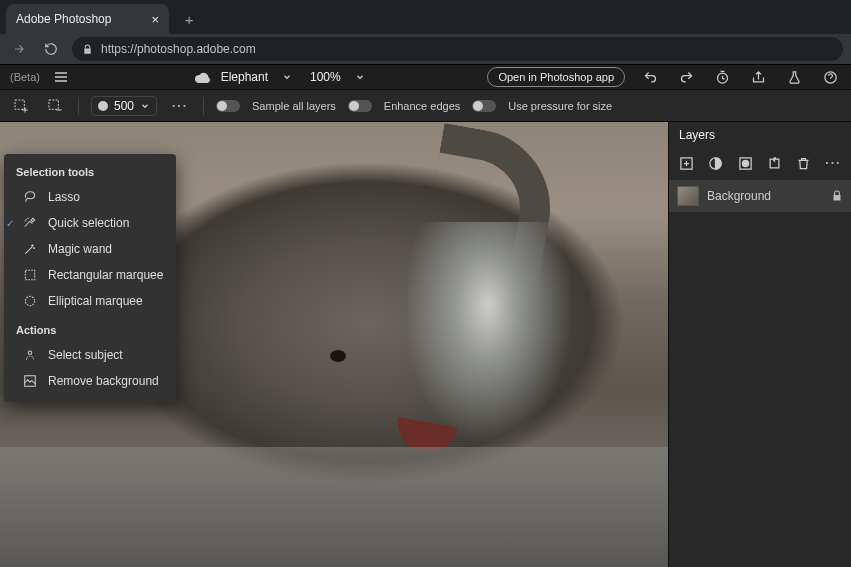 This screenshot has width=851, height=567. I want to click on enhance-edges-label: Enhance edges, so click(422, 106).